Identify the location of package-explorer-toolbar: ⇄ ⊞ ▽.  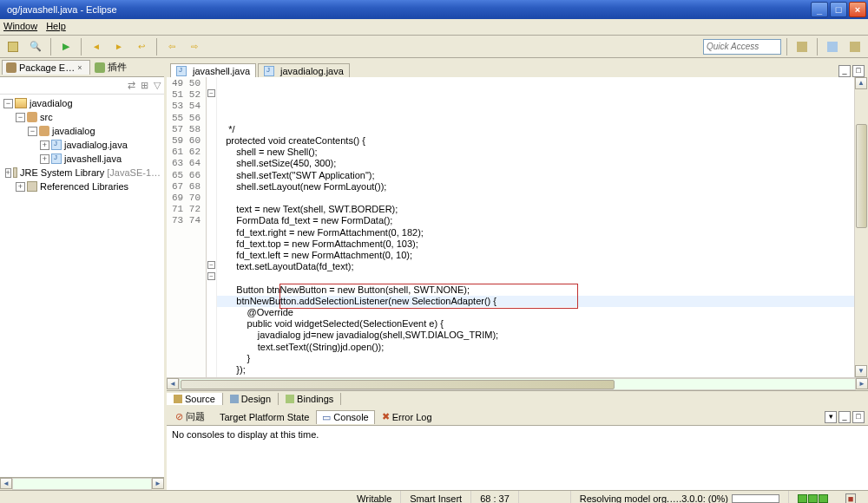
(82, 86).